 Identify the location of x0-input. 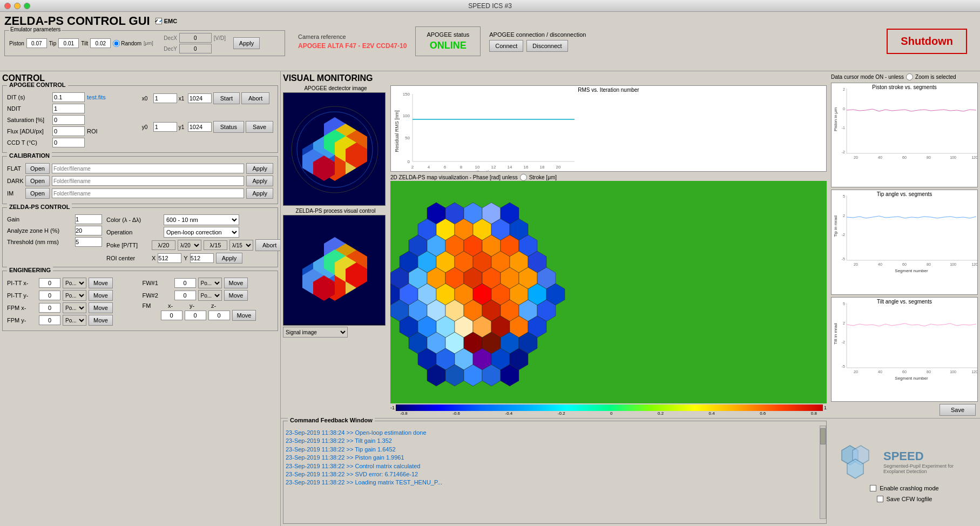
(165, 98).